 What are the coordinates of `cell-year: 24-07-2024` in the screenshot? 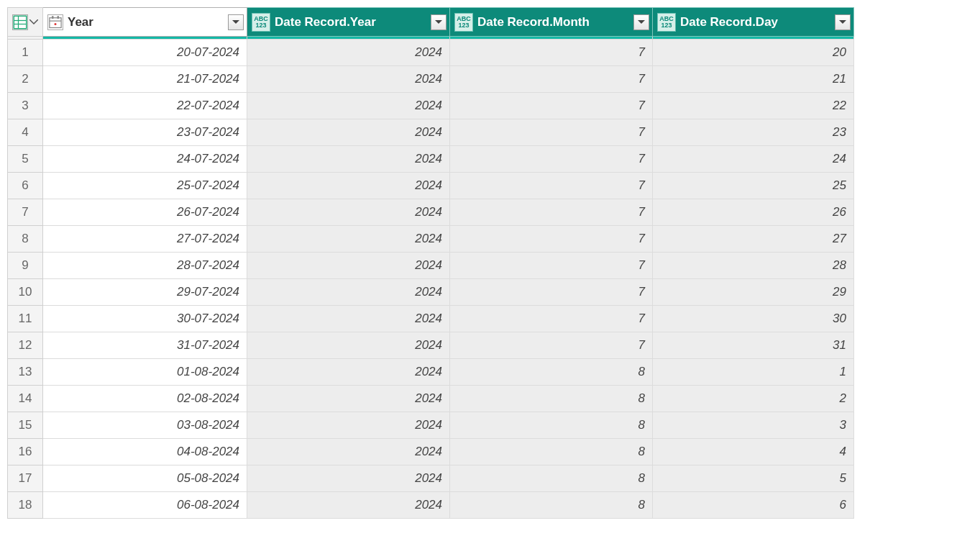 It's located at (145, 160).